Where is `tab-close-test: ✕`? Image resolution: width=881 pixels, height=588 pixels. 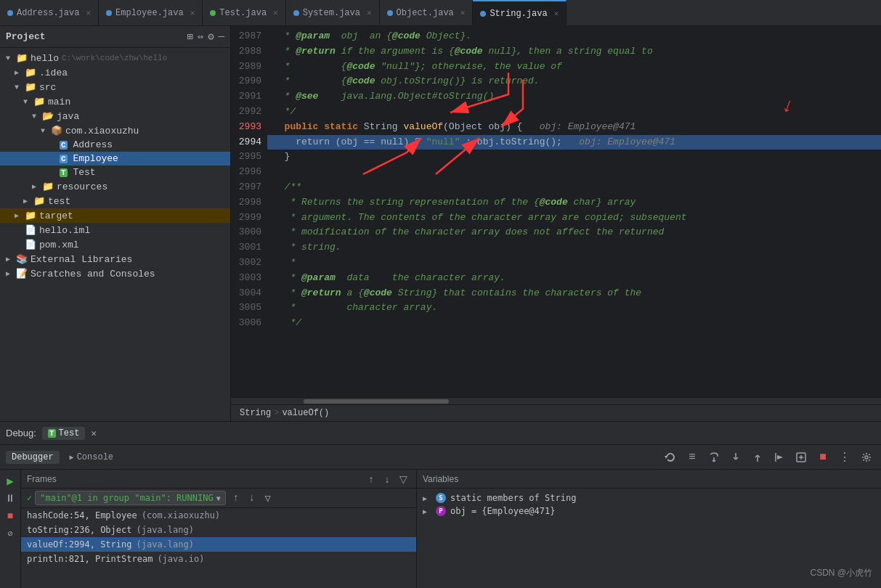
tab-close-test: ✕ is located at coordinates (276, 13).